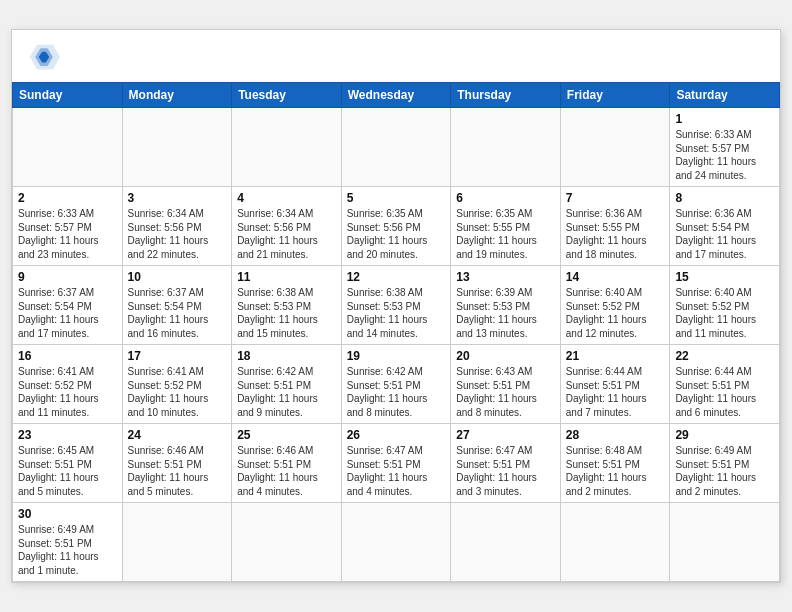 The height and width of the screenshot is (612, 792). What do you see at coordinates (178, 198) in the screenshot?
I see `day-number: 3` at bounding box center [178, 198].